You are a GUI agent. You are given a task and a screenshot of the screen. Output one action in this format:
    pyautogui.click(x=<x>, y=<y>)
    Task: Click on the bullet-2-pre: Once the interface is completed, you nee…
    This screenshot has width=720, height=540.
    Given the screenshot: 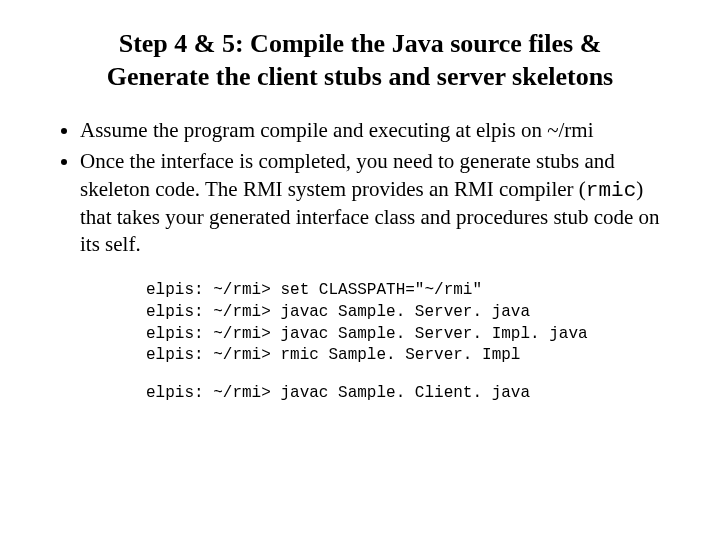 What is the action you would take?
    pyautogui.click(x=348, y=174)
    